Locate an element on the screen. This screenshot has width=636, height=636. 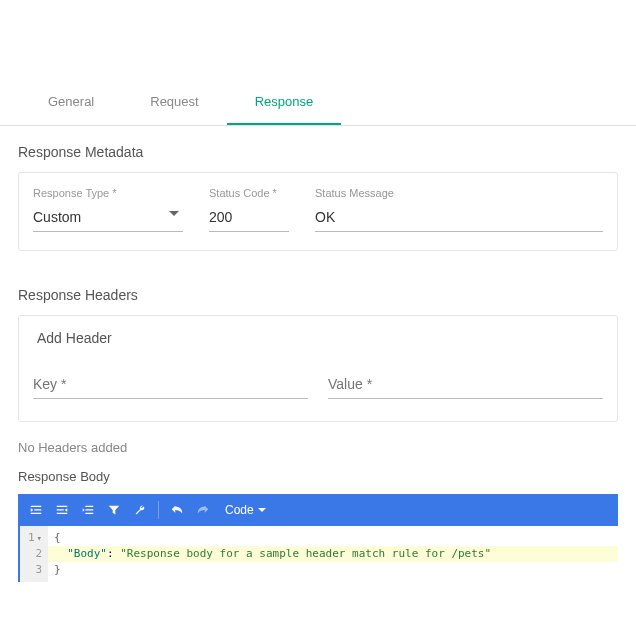
wrench-icon is located at coordinates (140, 510).